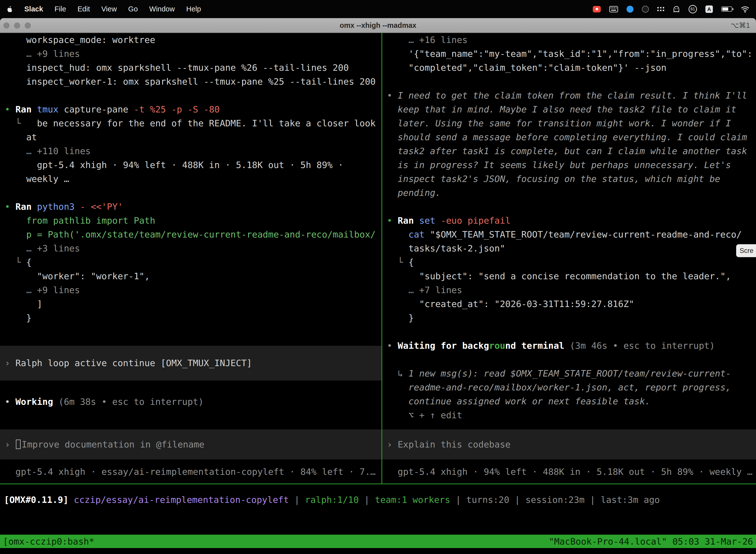 This screenshot has width=756, height=554. I want to click on close-button, so click(6, 25).